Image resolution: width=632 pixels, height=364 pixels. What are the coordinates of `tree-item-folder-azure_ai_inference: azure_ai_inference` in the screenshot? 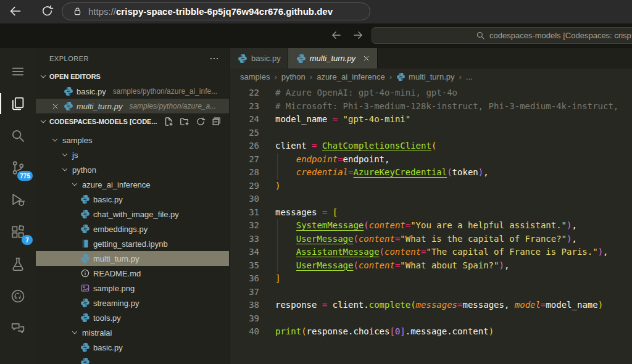 It's located at (132, 184).